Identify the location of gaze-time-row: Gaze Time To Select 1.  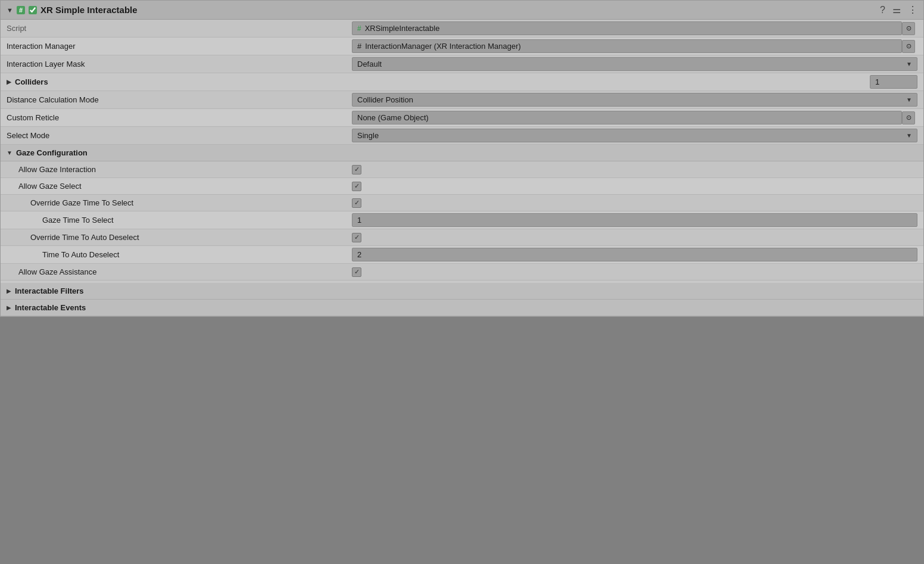
(462, 220).